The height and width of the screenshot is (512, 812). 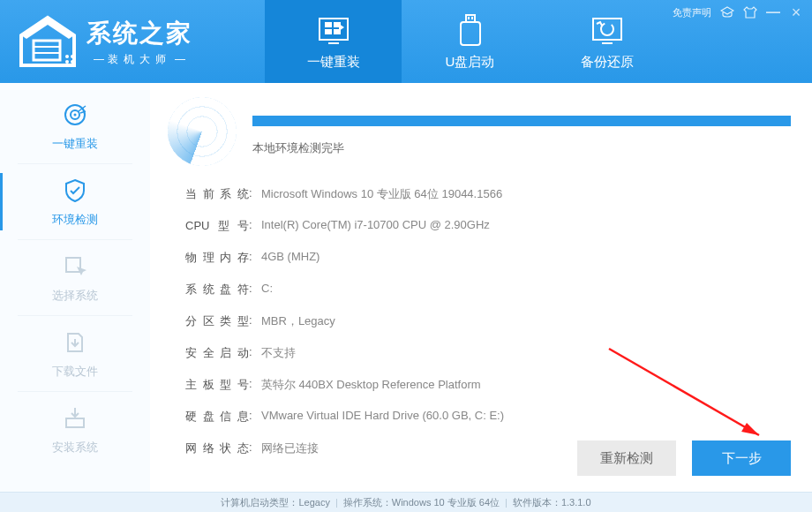 I want to click on radar-icon, so click(x=202, y=132).